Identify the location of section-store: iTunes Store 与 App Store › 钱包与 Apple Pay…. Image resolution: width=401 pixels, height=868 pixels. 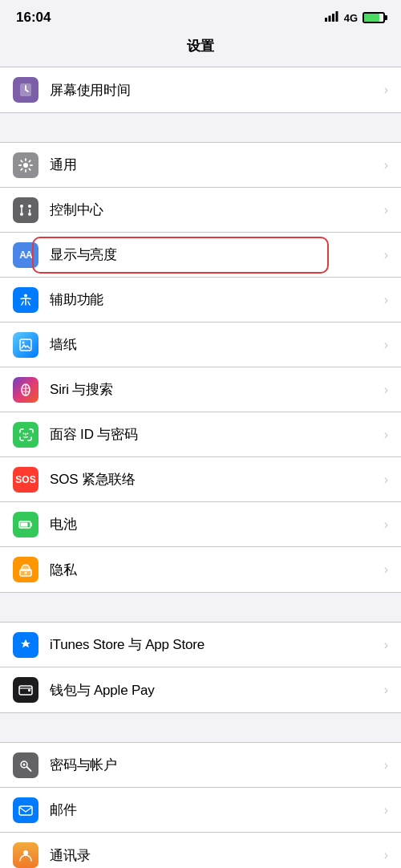
(200, 667).